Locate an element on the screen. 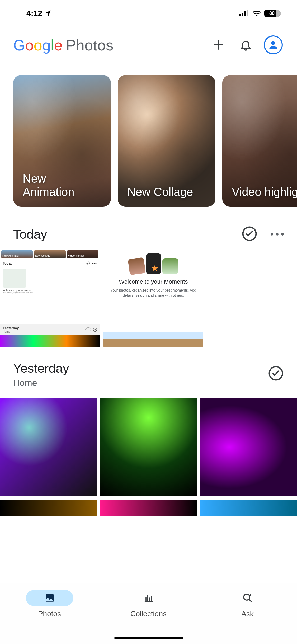 The width and height of the screenshot is (297, 644). mini-label: New Collage is located at coordinates (43, 256).